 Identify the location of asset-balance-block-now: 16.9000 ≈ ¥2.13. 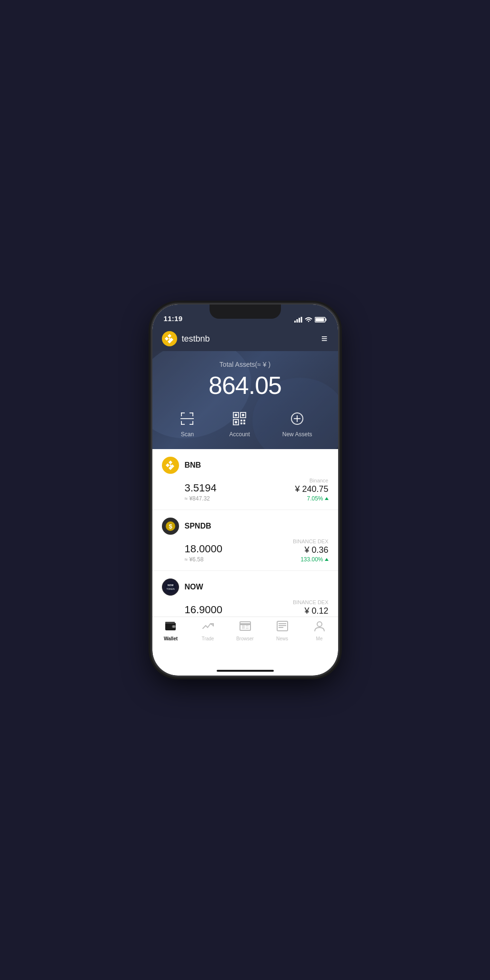
(204, 610).